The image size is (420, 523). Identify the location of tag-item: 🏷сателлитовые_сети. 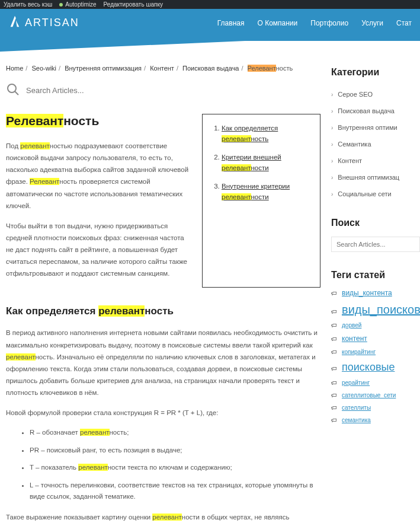
(376, 395).